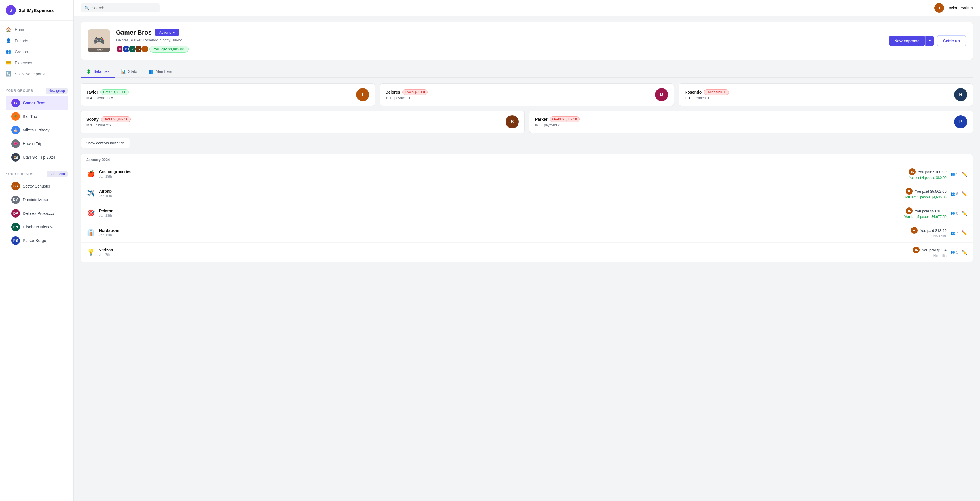 This screenshot has width=980, height=501. I want to click on new-expense-button: New expense, so click(907, 41).